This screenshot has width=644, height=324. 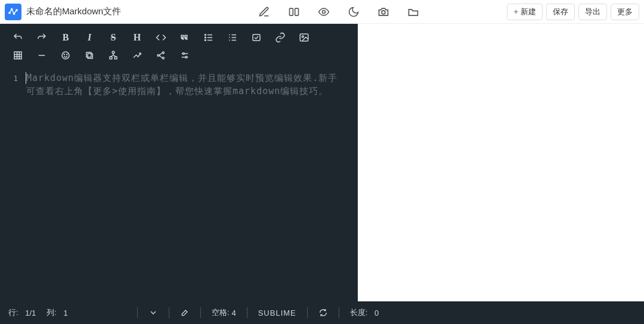 I want to click on image-icon, so click(x=304, y=38).